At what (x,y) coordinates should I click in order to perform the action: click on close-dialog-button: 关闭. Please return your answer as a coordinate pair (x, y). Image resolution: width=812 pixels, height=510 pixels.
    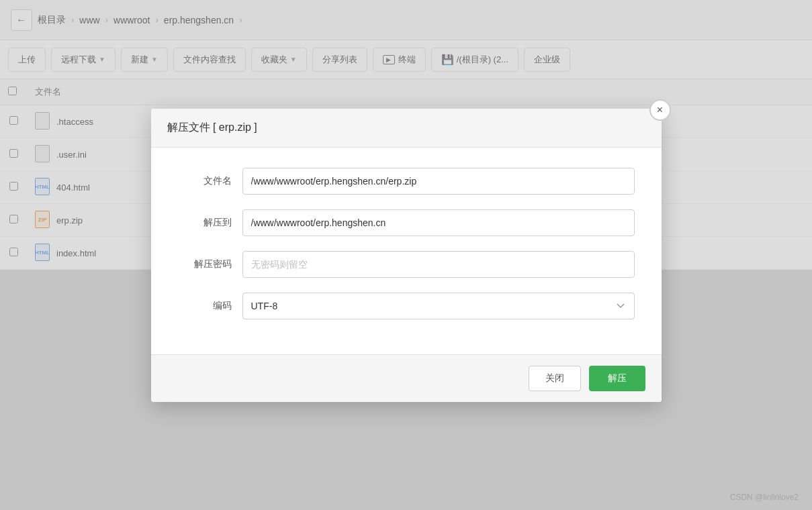
    Looking at the image, I should click on (555, 378).